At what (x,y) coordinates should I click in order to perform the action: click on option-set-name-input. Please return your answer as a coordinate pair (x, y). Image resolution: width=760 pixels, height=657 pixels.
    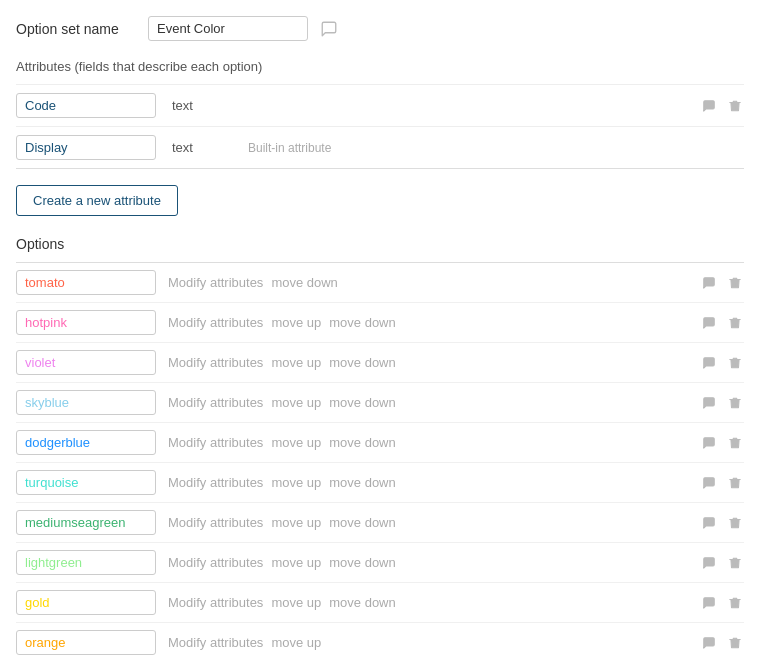
    Looking at the image, I should click on (228, 28).